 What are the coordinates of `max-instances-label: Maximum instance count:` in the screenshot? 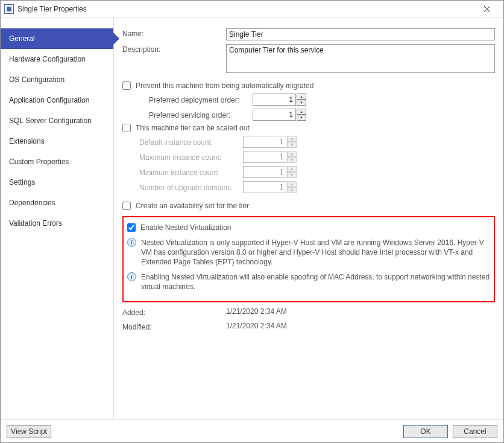 It's located at (183, 157).